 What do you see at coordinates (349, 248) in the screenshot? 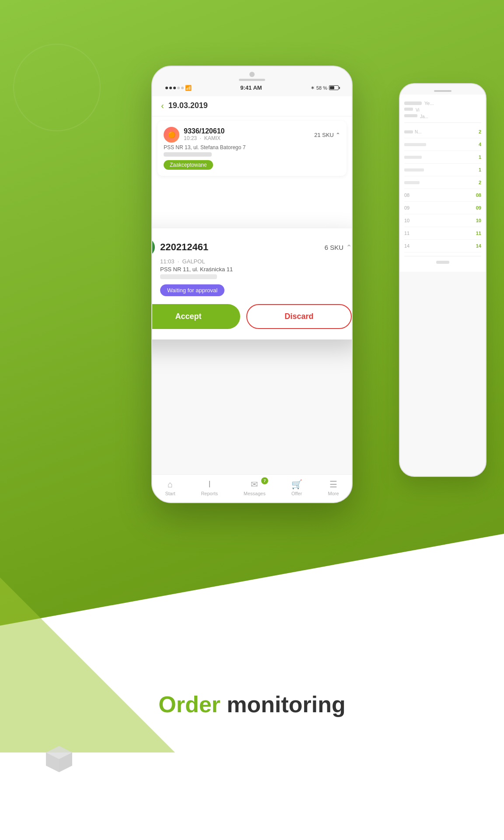
I see `chevron-up-icon-modal: ⌃` at bounding box center [349, 248].